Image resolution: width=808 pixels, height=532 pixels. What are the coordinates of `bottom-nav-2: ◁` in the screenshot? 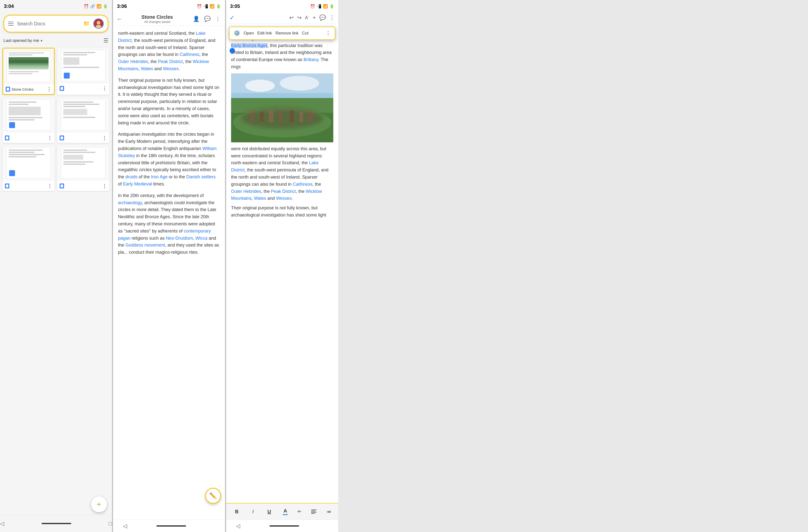 It's located at (169, 526).